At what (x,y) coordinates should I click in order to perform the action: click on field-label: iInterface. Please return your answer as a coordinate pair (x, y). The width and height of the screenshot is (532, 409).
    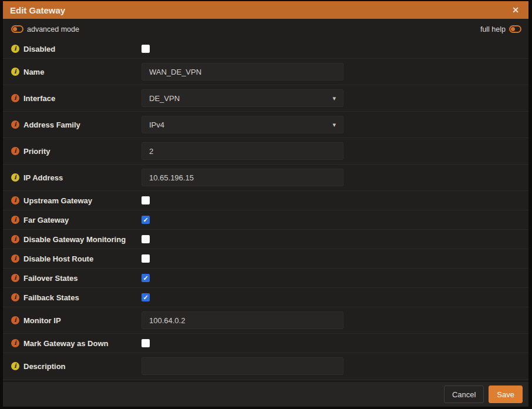
    Looking at the image, I should click on (76, 99).